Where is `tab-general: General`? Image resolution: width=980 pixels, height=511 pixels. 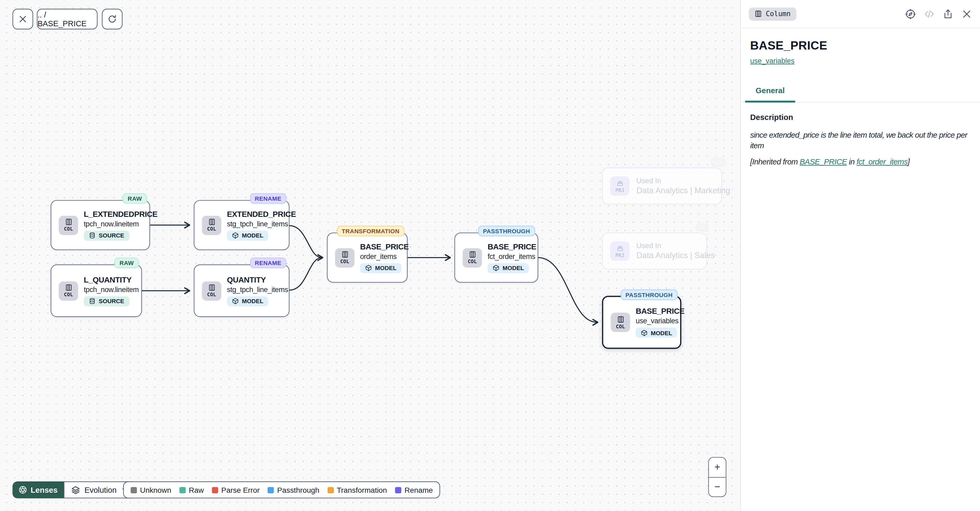 tab-general: General is located at coordinates (770, 91).